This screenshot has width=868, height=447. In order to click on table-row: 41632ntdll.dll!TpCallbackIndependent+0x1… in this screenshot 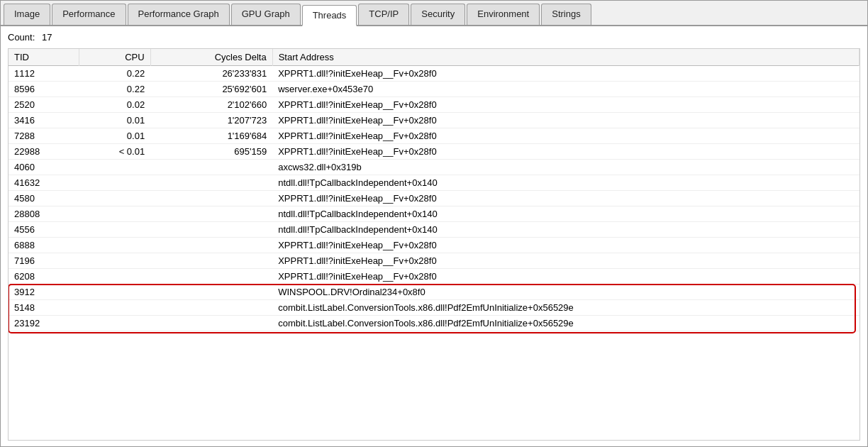, I will do `click(434, 183)`.